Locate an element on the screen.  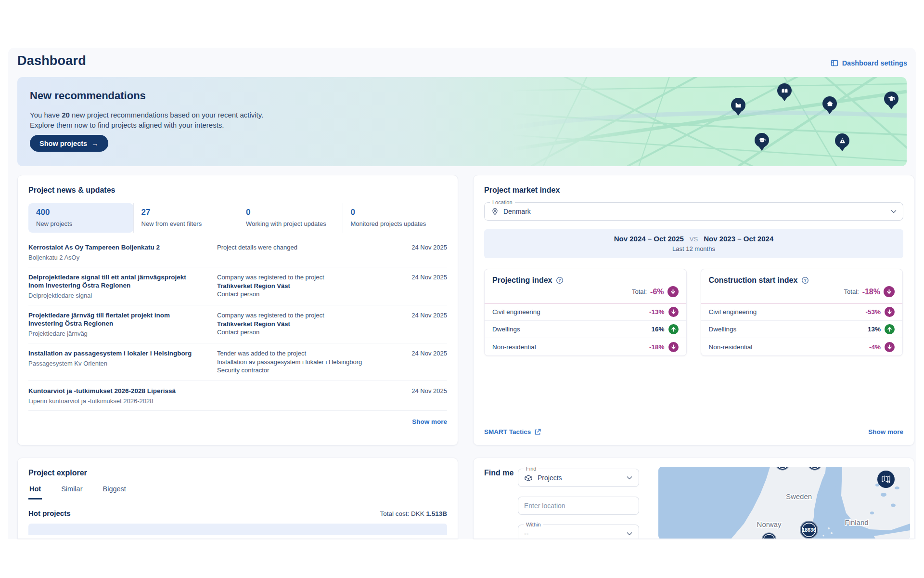
find-select-value: Projects is located at coordinates (550, 478).